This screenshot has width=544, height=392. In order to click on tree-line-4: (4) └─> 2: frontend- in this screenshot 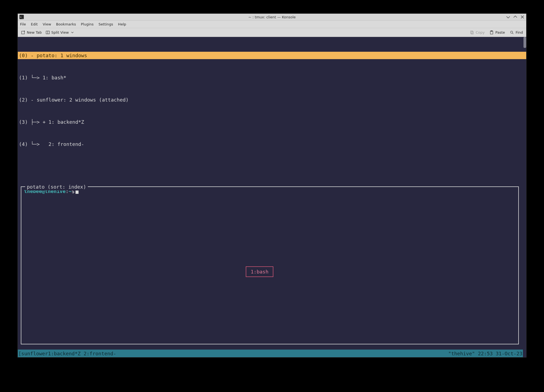, I will do `click(272, 144)`.